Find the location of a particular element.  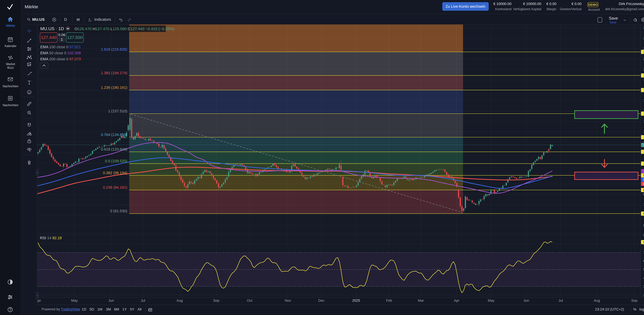

svg-text: 98.194 is located at coordinates (643, 175).